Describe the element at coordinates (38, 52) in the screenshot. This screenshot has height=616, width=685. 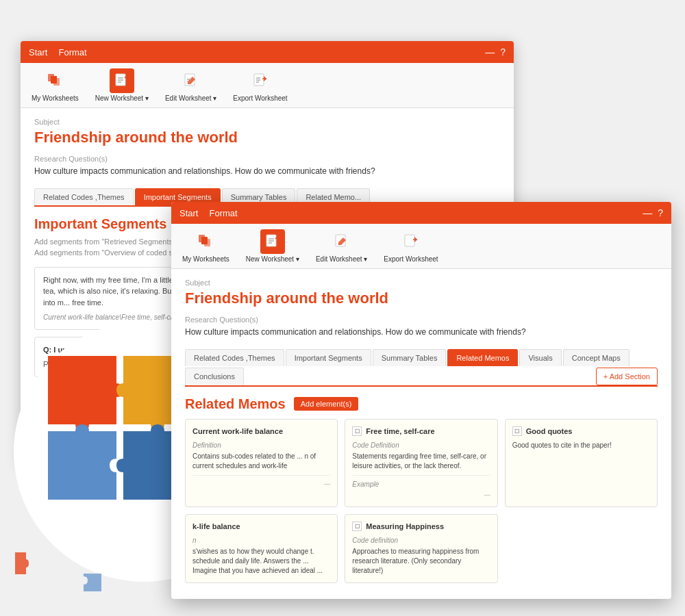
I see `menu-start: Start` at that location.